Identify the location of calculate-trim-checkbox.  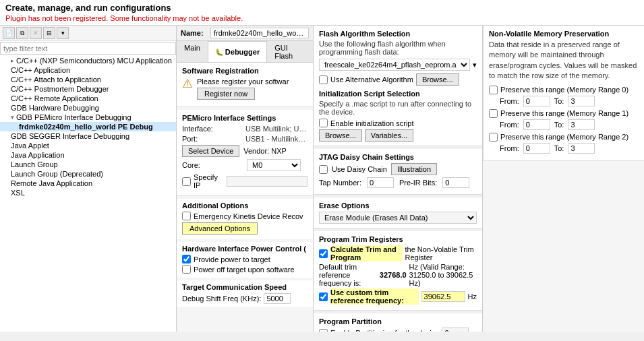
(324, 253).